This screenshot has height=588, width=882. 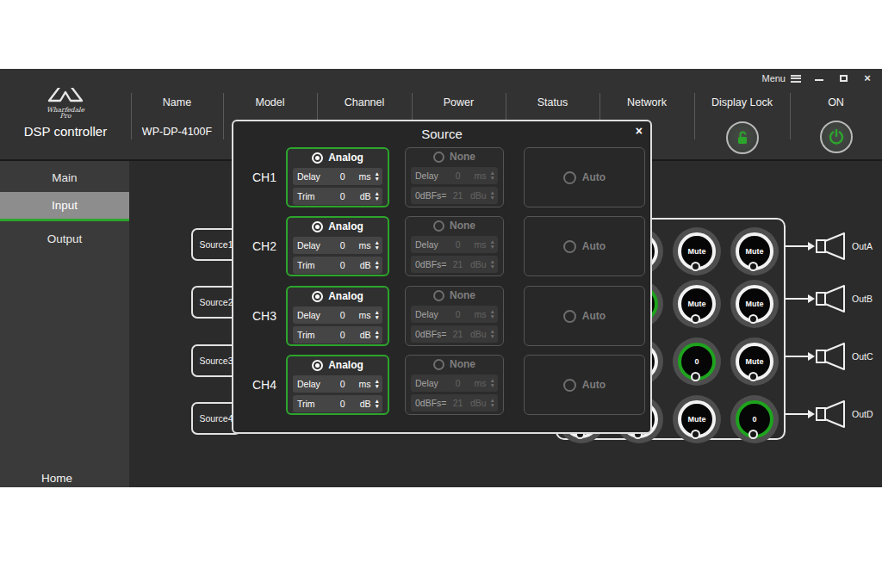 What do you see at coordinates (442, 385) in the screenshot?
I see `channel-row: CH4 Analog Delay 0 ms ▲▼` at bounding box center [442, 385].